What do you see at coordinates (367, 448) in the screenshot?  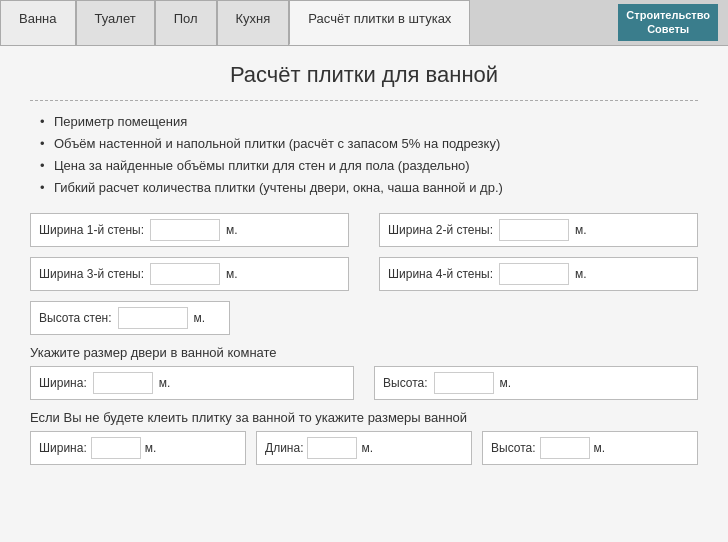 I see `bath-length-unit: м.` at bounding box center [367, 448].